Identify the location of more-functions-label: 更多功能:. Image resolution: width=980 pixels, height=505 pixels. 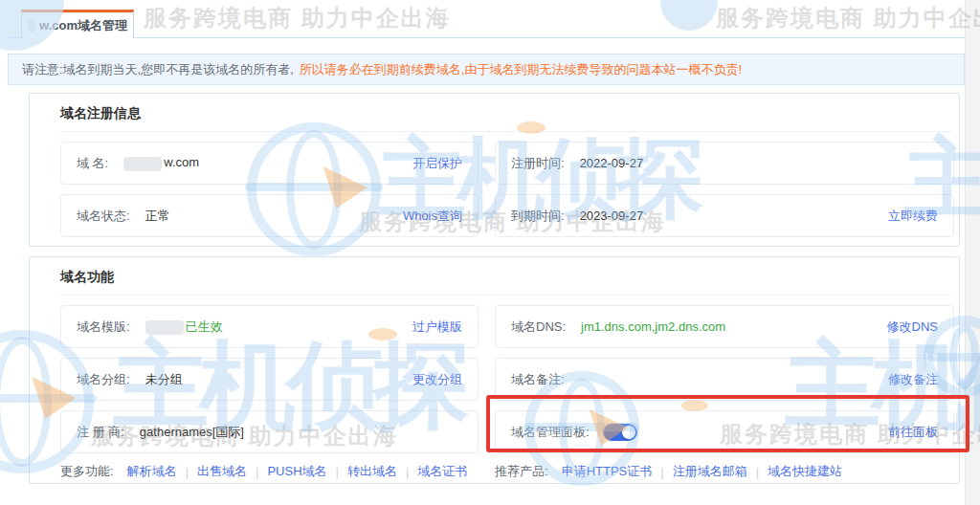
(87, 472).